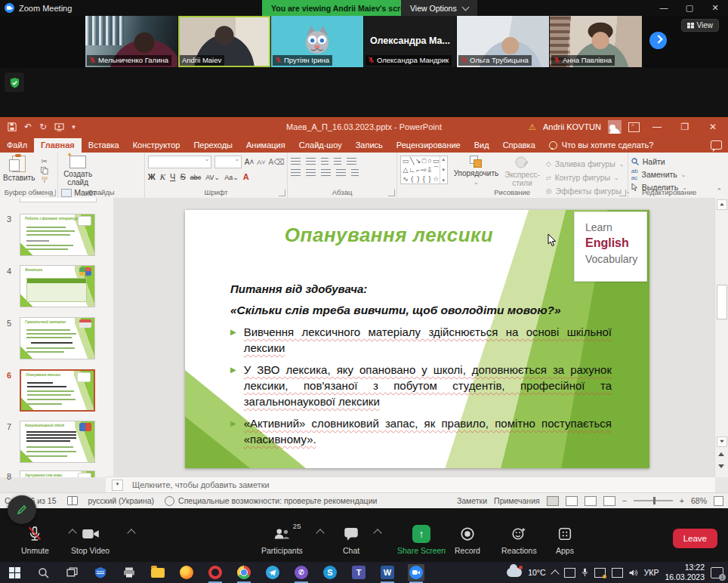 This screenshot has height=583, width=728. What do you see at coordinates (246, 177) in the screenshot?
I see `font-color-button: A` at bounding box center [246, 177].